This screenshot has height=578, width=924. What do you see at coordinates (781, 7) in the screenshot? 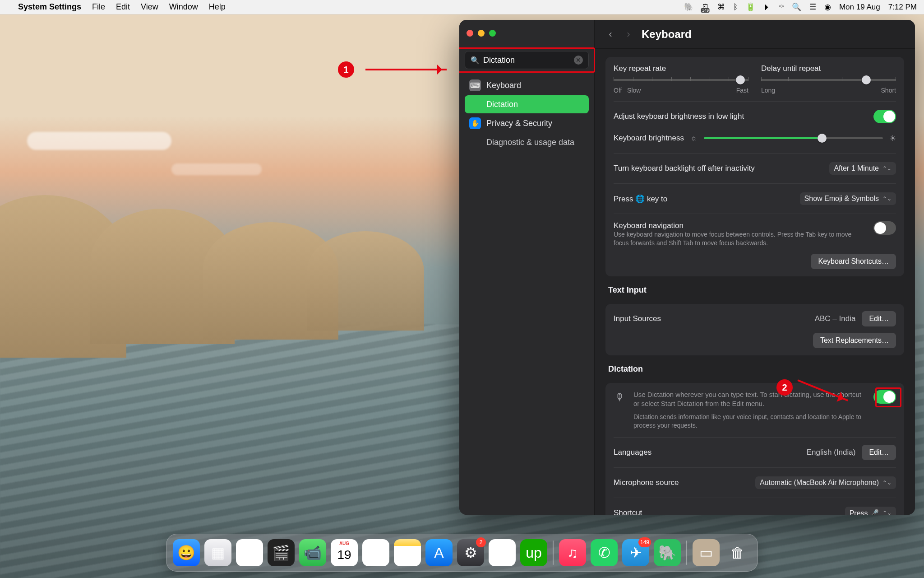
I see `wifi-icon: ⌔` at bounding box center [781, 7].